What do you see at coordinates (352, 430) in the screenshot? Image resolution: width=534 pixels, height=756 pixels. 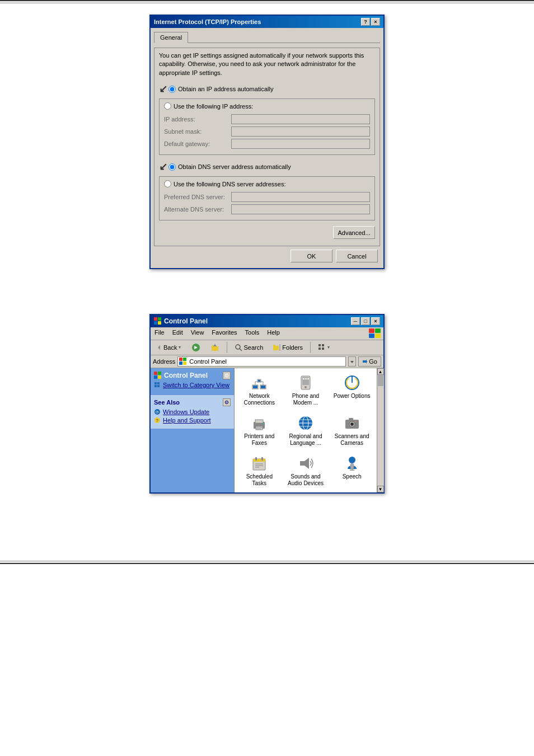 I see `scanners-cameras-item: Scanners and Cameras` at bounding box center [352, 430].